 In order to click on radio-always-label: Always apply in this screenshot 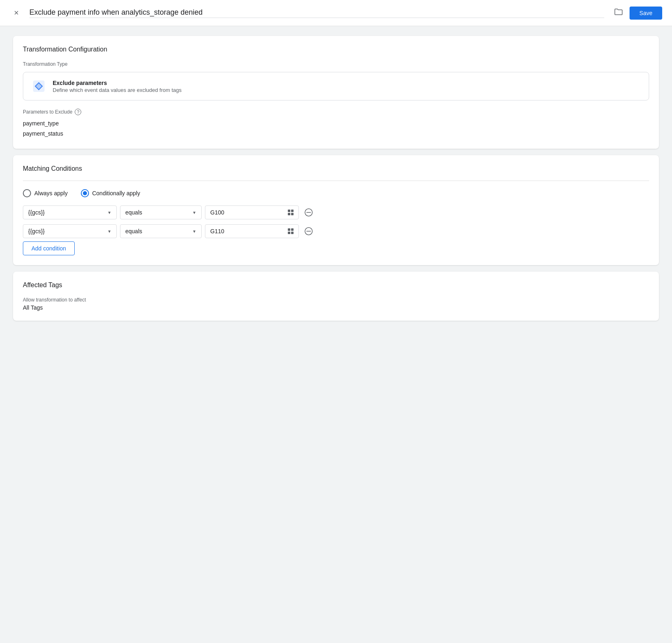, I will do `click(51, 193)`.